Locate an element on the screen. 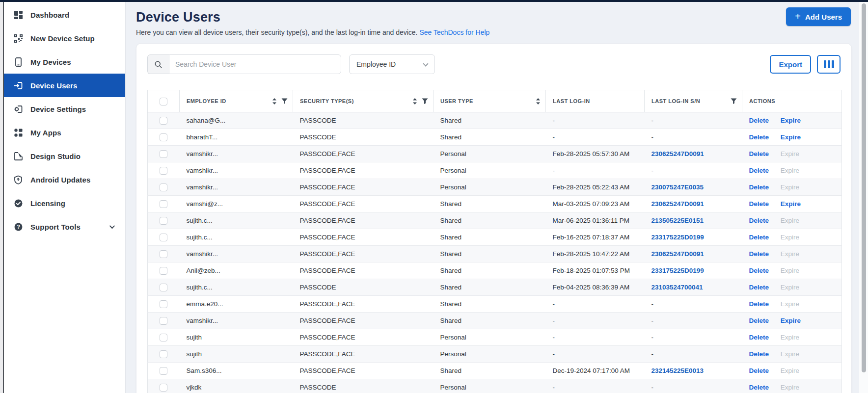 This screenshot has width=868, height=393. export-button: Export is located at coordinates (790, 64).